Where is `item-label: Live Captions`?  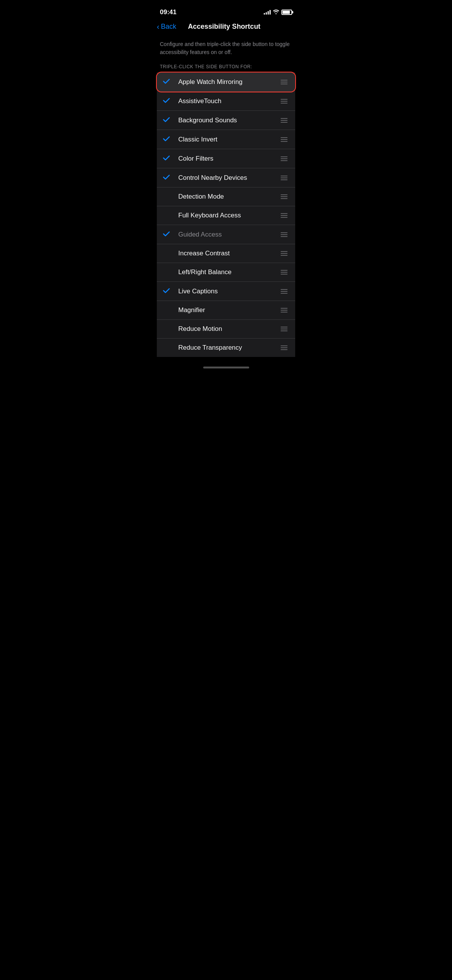 item-label: Live Captions is located at coordinates (228, 291).